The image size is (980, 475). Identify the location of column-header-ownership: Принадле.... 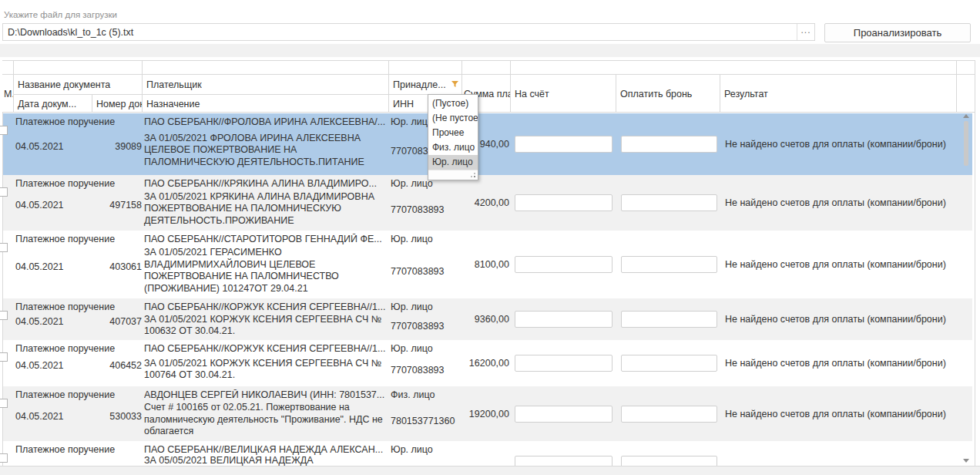
(425, 85).